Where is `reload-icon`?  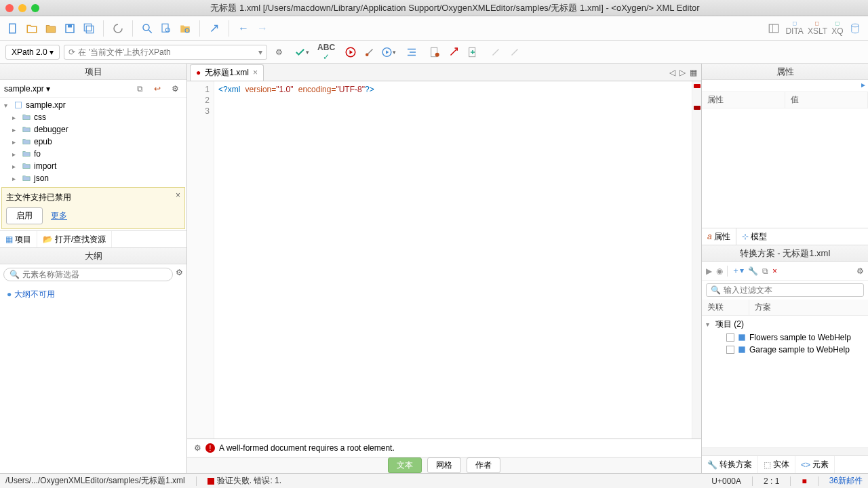
reload-icon is located at coordinates (118, 28).